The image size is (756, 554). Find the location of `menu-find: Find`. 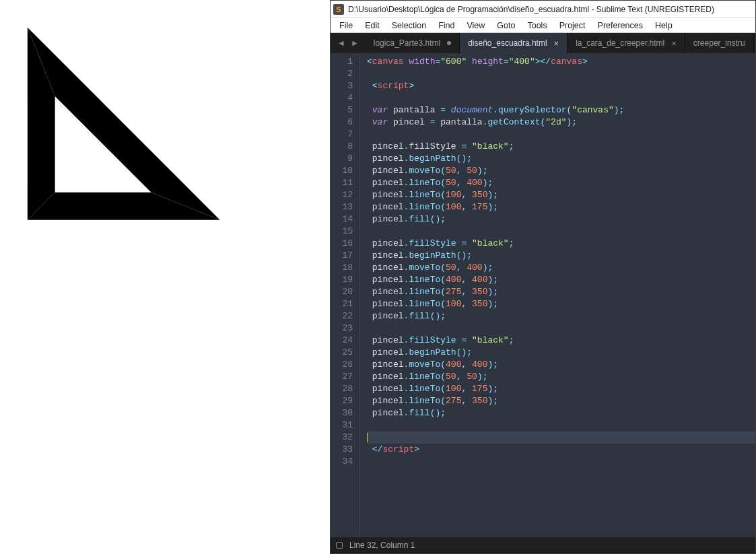

menu-find: Find is located at coordinates (446, 26).